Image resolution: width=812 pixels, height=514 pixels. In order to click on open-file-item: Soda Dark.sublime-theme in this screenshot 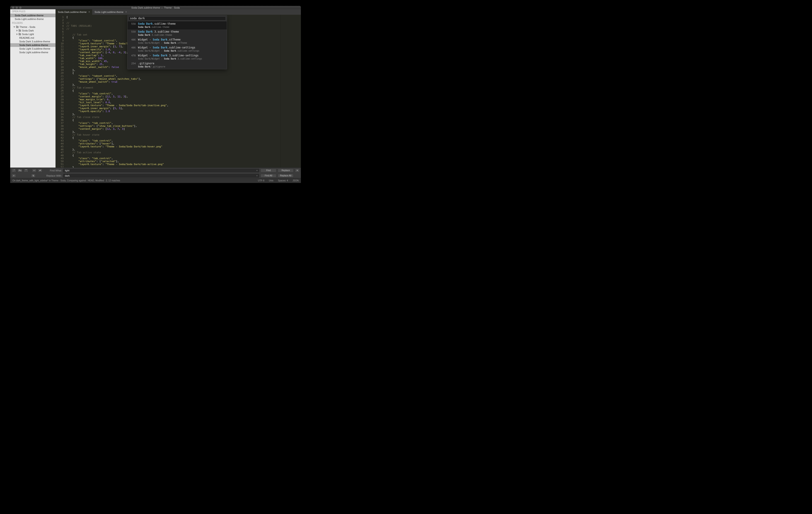, I will do `click(33, 16)`.